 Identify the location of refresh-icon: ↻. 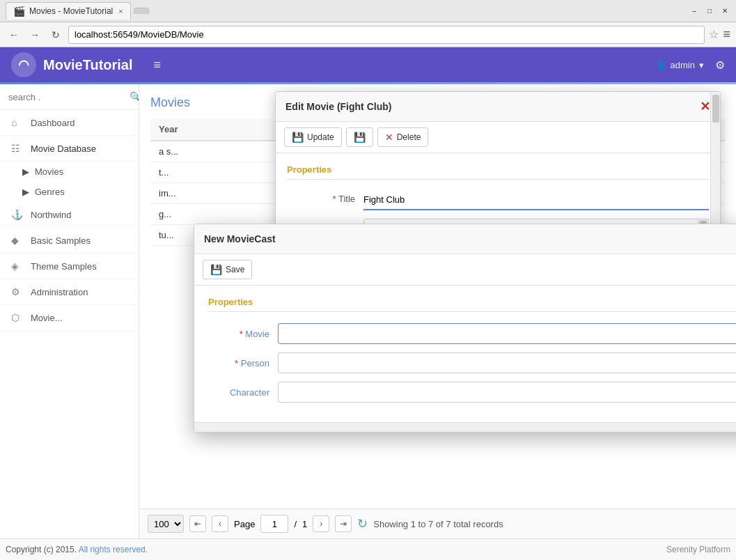
(362, 524).